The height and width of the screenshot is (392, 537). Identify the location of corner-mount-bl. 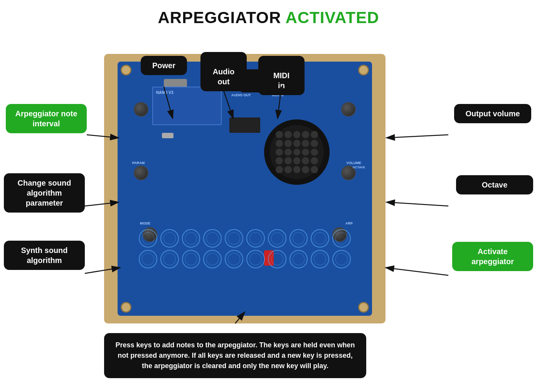
(126, 307).